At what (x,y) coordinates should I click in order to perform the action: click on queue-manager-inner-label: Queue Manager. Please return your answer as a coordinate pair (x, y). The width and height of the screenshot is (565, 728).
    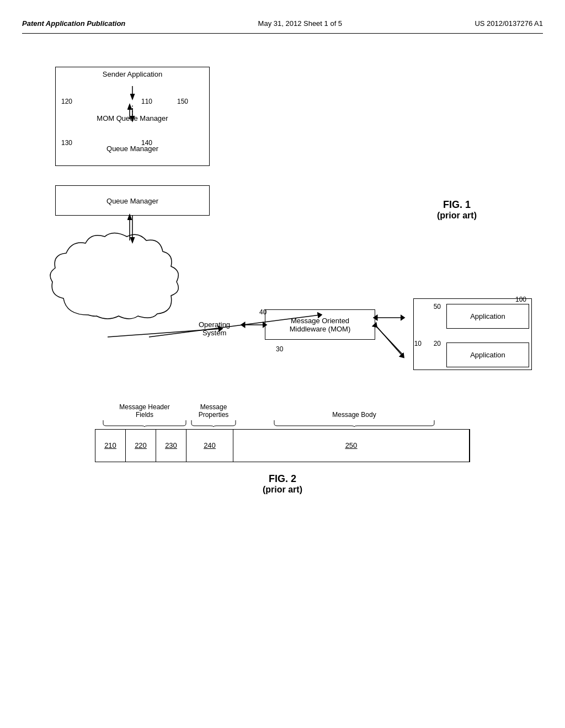
    Looking at the image, I should click on (132, 149).